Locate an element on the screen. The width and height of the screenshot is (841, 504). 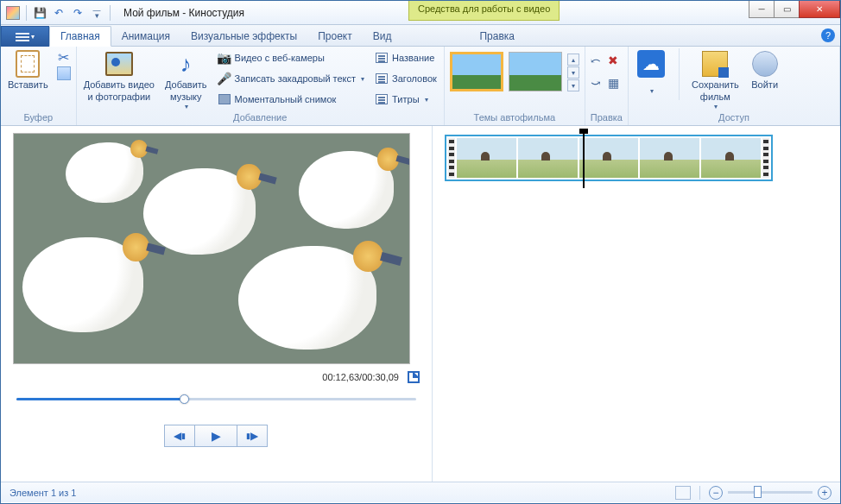
sign-in-label: Войти is located at coordinates (765, 85).